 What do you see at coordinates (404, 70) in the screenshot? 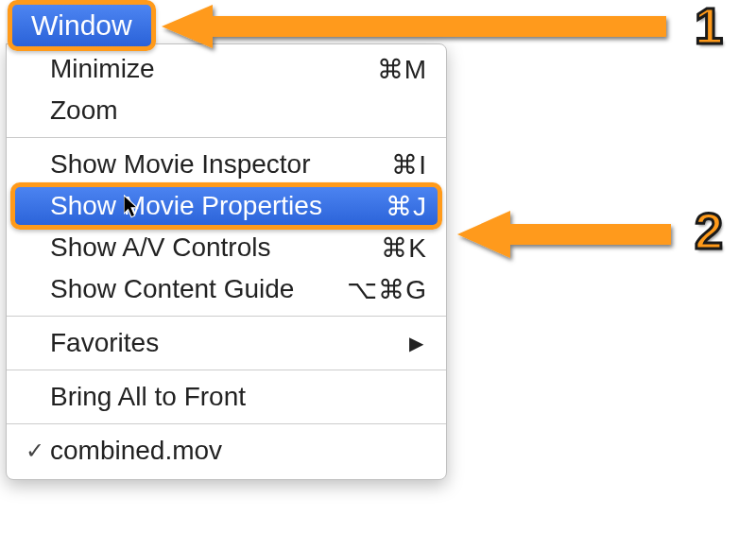
I see `menu-item-shortcut: ⌘M` at bounding box center [404, 70].